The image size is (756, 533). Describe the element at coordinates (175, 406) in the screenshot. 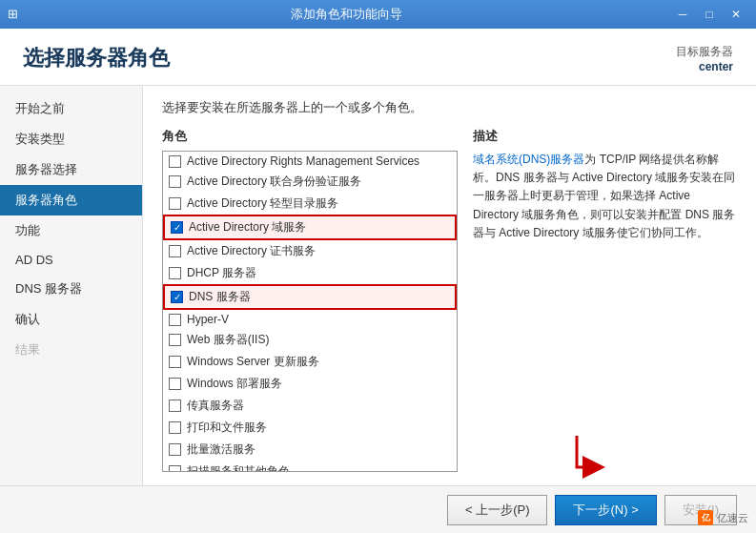

I see `checkbox-fax` at that location.